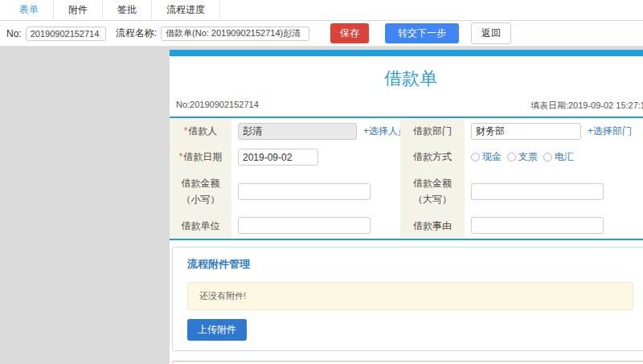  Describe the element at coordinates (554, 191) in the screenshot. I see `amount-uppercase-cell` at that location.